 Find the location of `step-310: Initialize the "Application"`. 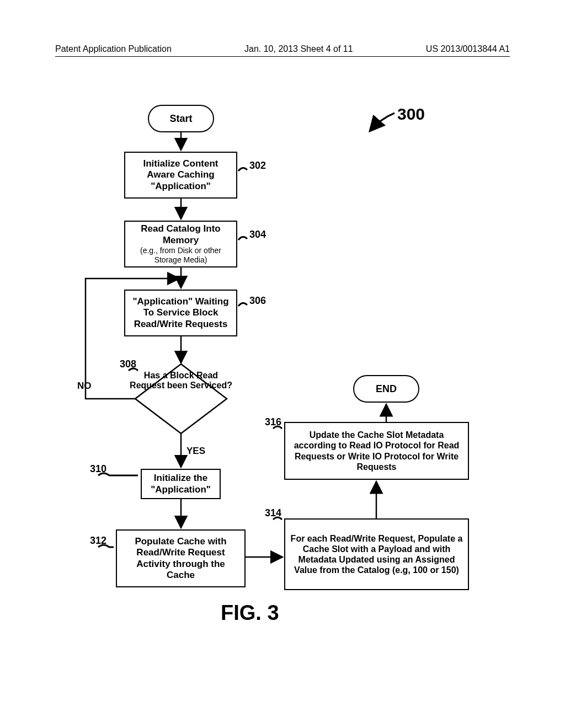

step-310: Initialize the "Application" is located at coordinates (181, 484).